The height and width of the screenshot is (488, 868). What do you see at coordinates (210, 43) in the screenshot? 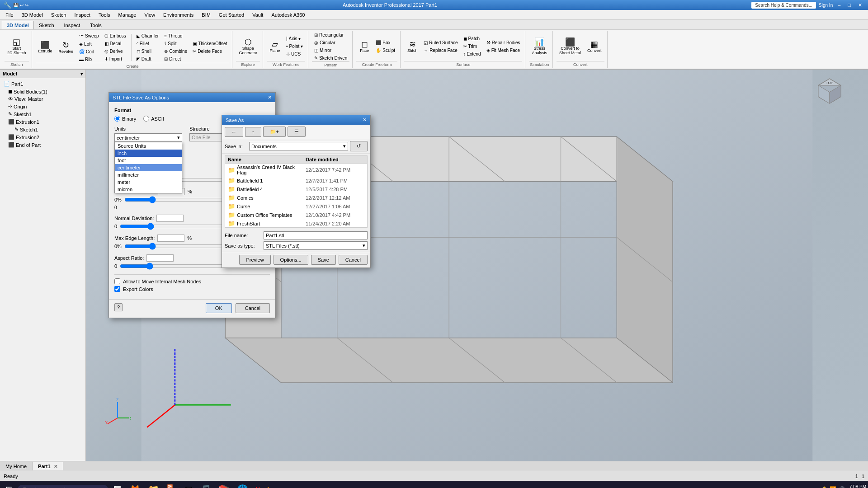
I see `thicken-button: ▣ Thicken/Offset` at bounding box center [210, 43].